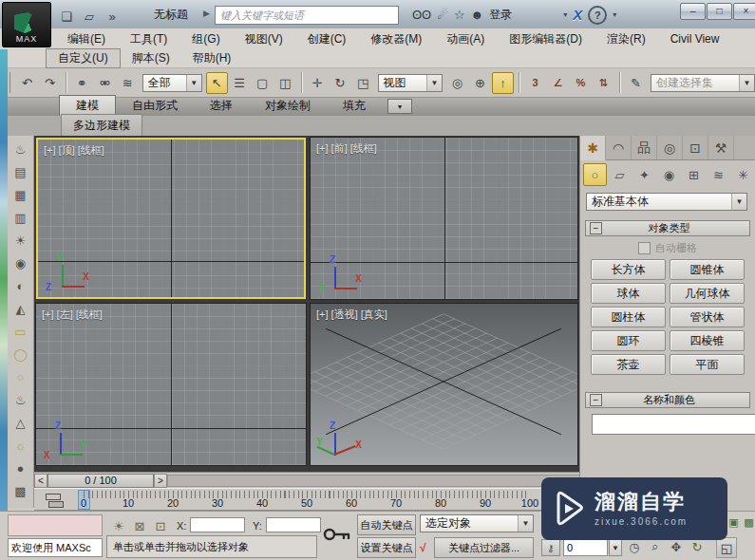  I want to click on tab-utilities-icon: ⚒, so click(722, 148).